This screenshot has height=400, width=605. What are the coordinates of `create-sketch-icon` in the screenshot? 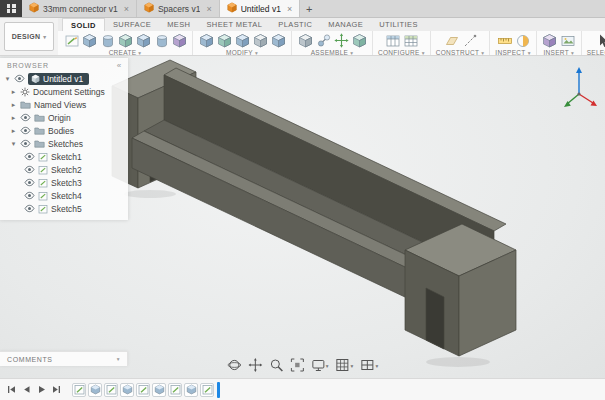 It's located at (71, 40).